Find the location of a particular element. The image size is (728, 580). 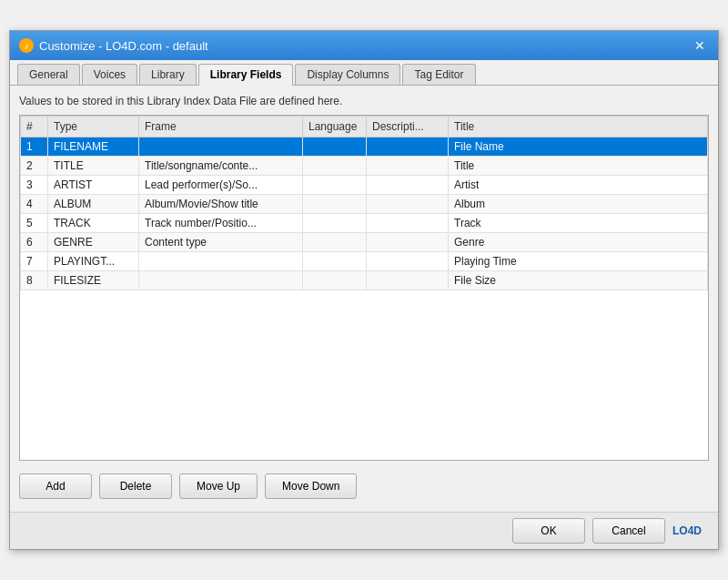

table-row: 6 GENRE Content type Genre is located at coordinates (364, 242).